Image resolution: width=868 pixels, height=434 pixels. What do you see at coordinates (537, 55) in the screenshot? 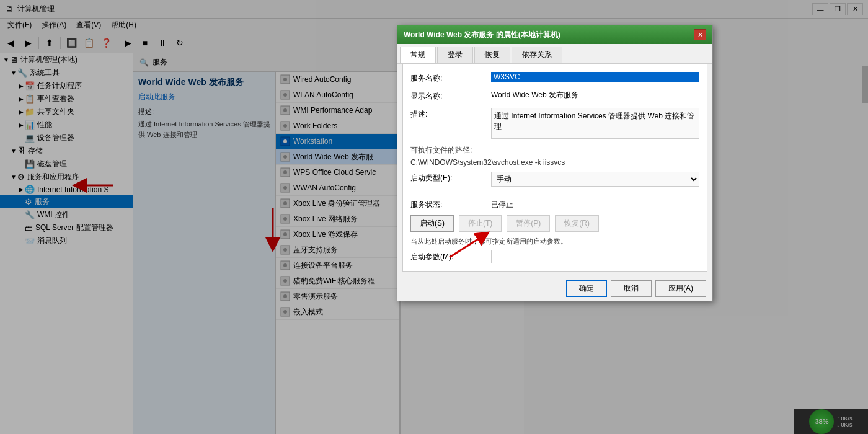
I see `tab-dependencies: 依存关系` at bounding box center [537, 55].